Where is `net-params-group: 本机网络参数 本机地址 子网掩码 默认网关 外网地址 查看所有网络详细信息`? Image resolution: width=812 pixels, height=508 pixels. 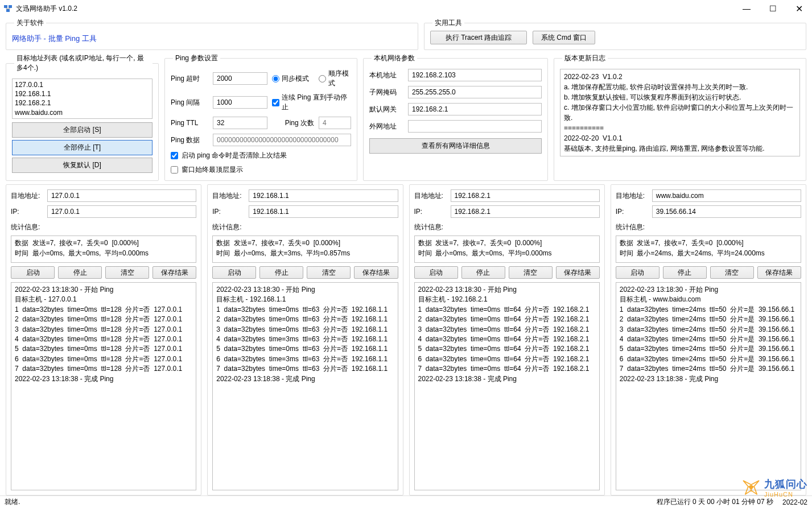 net-params-group: 本机网络参数 本机地址 子网掩码 默认网关 外网地址 查看所有网络详细信息 is located at coordinates (455, 117).